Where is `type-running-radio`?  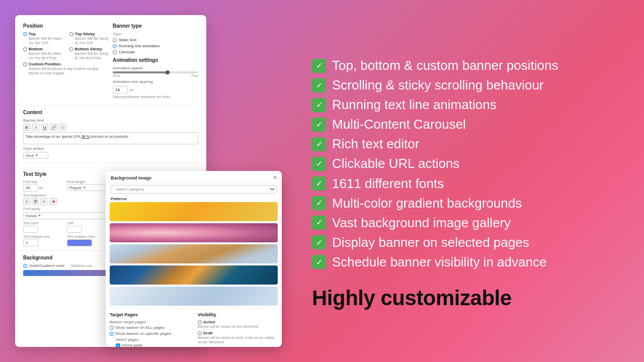 type-running-radio is located at coordinates (115, 46).